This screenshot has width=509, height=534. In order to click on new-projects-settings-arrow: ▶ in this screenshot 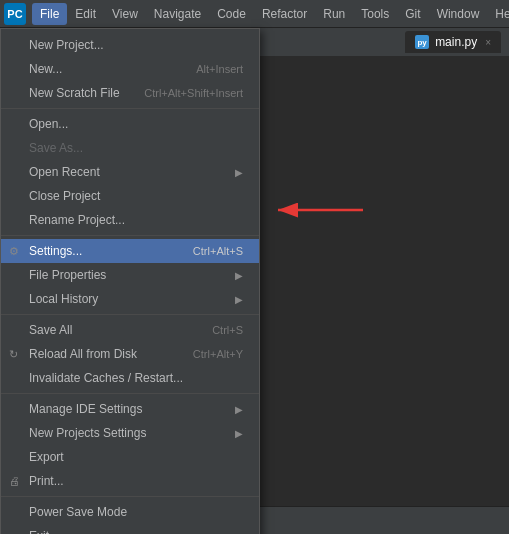, I will do `click(239, 434)`.